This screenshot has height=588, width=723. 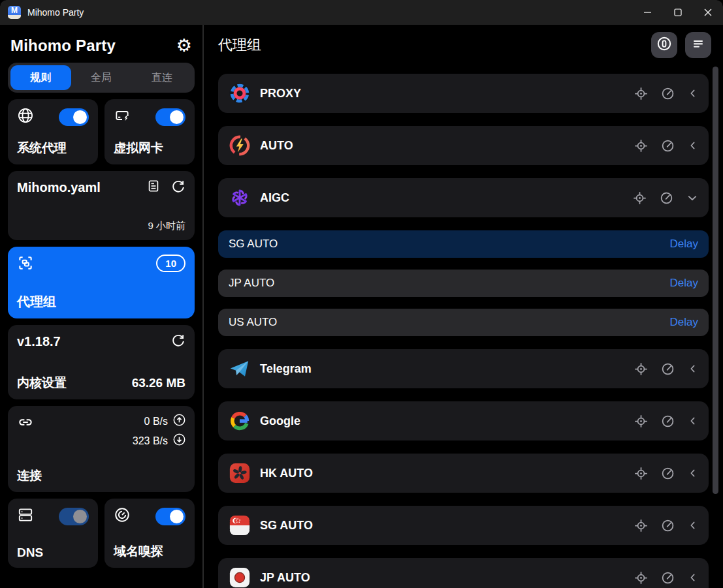 I want to click on proxy-node-row: JP AUTODelay, so click(x=464, y=283).